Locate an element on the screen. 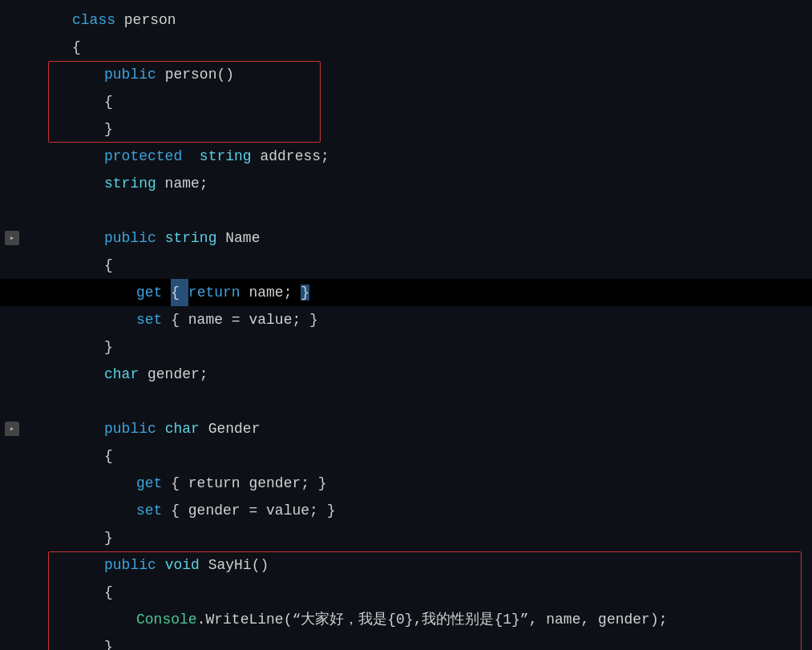 The image size is (812, 650). code-line: class person is located at coordinates (406, 20).